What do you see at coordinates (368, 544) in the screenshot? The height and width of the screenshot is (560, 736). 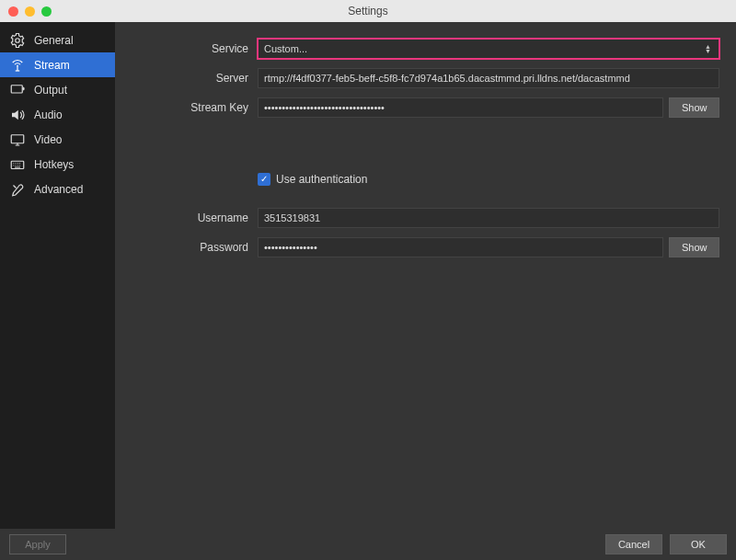 I see `footer: Apply Cancel OK` at bounding box center [368, 544].